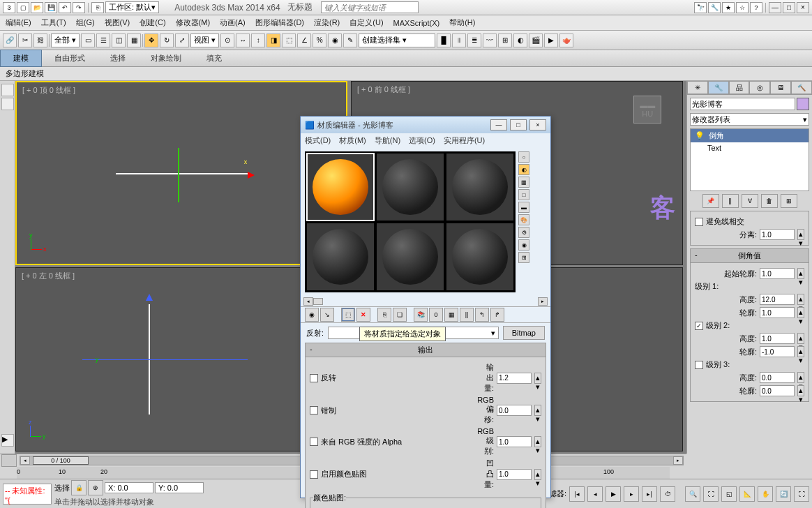  I want to click on help-icon: ?, so click(756, 8).